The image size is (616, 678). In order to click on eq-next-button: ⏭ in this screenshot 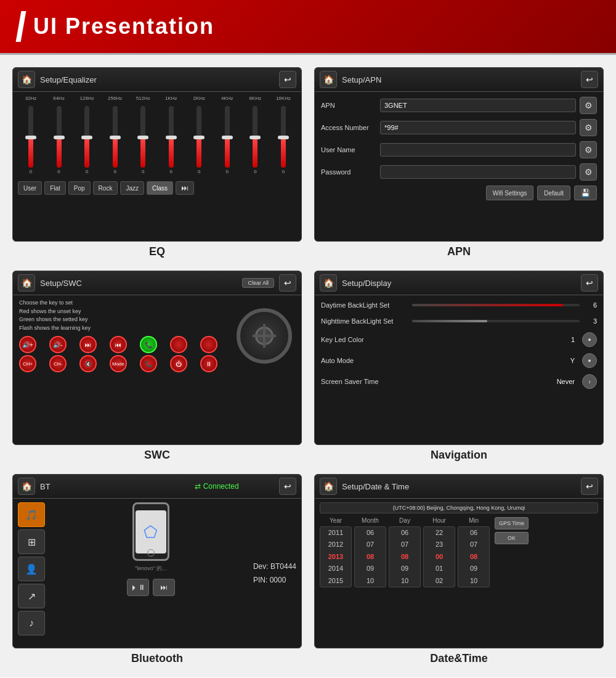, I will do `click(185, 188)`.